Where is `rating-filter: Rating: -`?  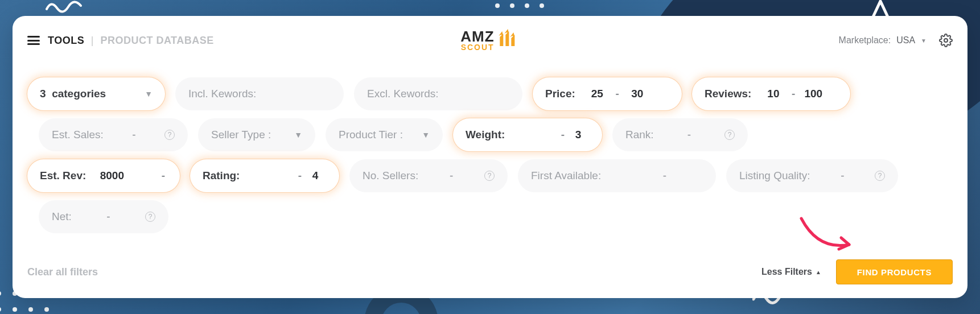 rating-filter: Rating: - is located at coordinates (265, 176).